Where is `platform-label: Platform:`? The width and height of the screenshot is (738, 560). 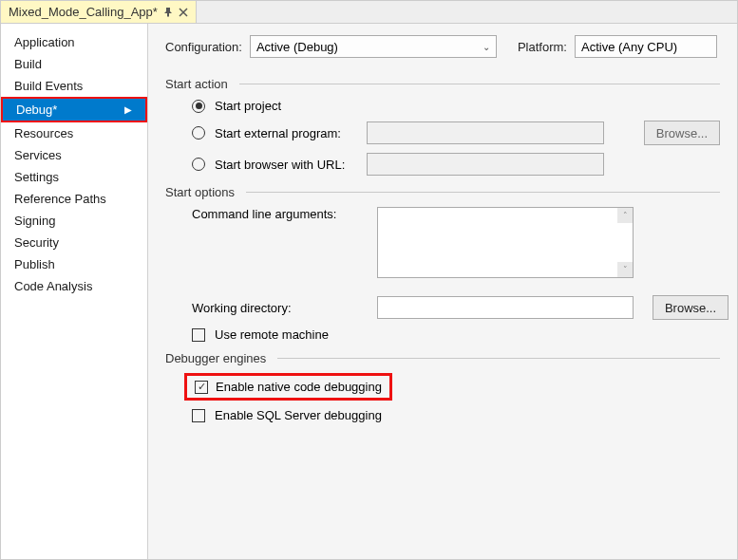
platform-label: Platform: is located at coordinates (542, 47).